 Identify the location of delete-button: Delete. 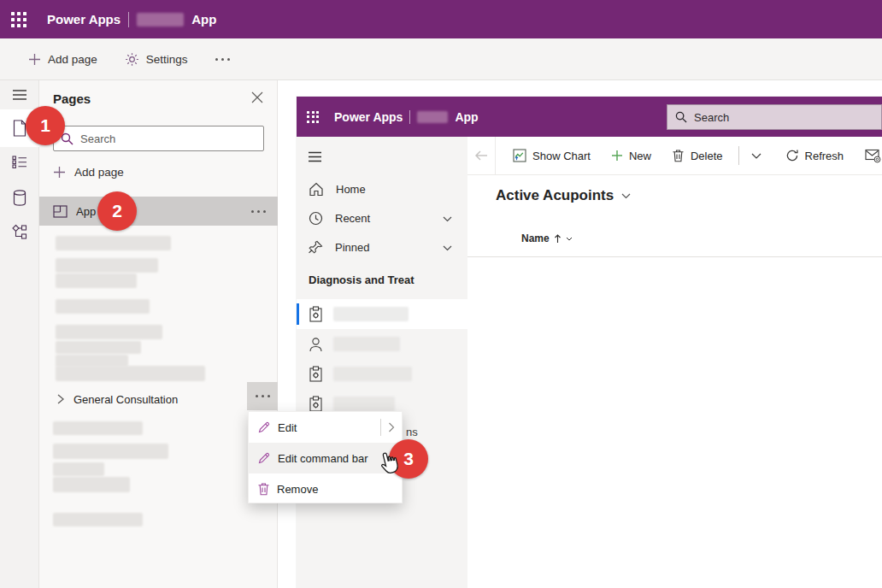
(697, 156).